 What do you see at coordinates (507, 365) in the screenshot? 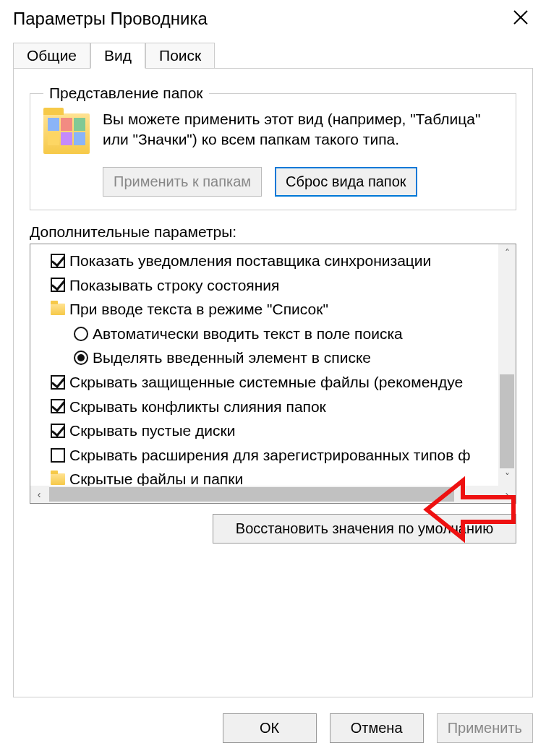
I see `vertical-scrollbar: ˄ ˅` at bounding box center [507, 365].